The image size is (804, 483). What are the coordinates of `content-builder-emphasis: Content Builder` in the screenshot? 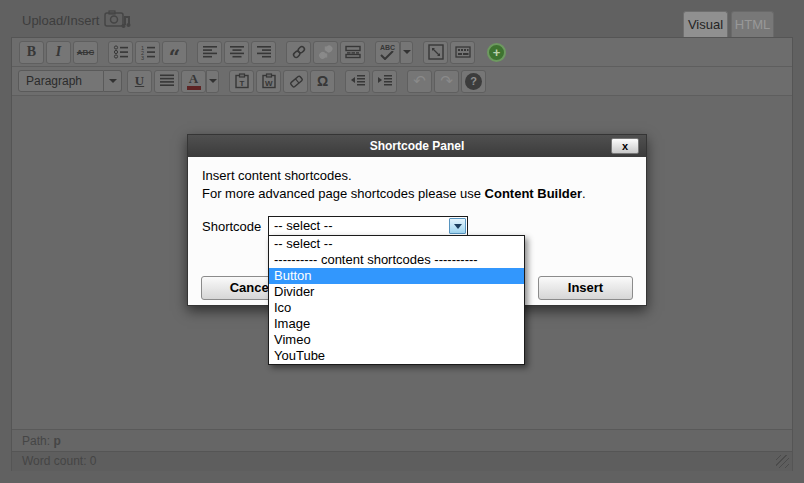 It's located at (534, 194).